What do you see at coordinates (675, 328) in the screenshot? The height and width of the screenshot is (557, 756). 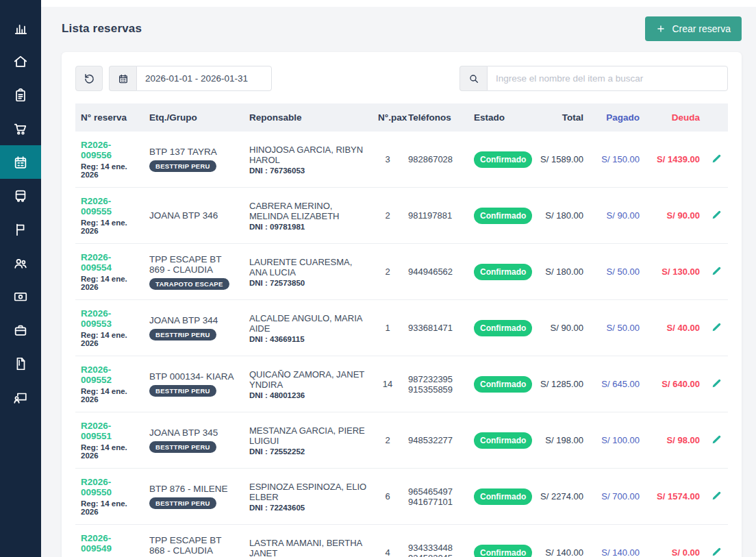 I see `debt-amount: S/ 40.00` at bounding box center [675, 328].